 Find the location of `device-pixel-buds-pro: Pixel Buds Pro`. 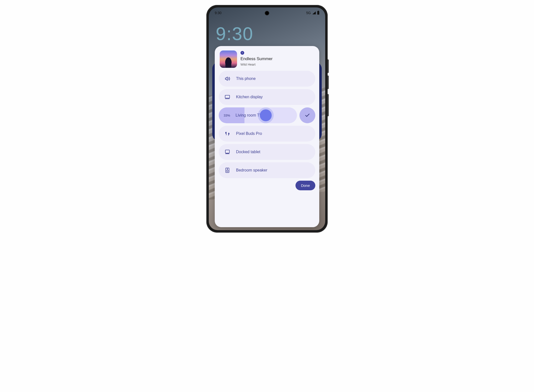

device-pixel-buds-pro: Pixel Buds Pro is located at coordinates (267, 134).